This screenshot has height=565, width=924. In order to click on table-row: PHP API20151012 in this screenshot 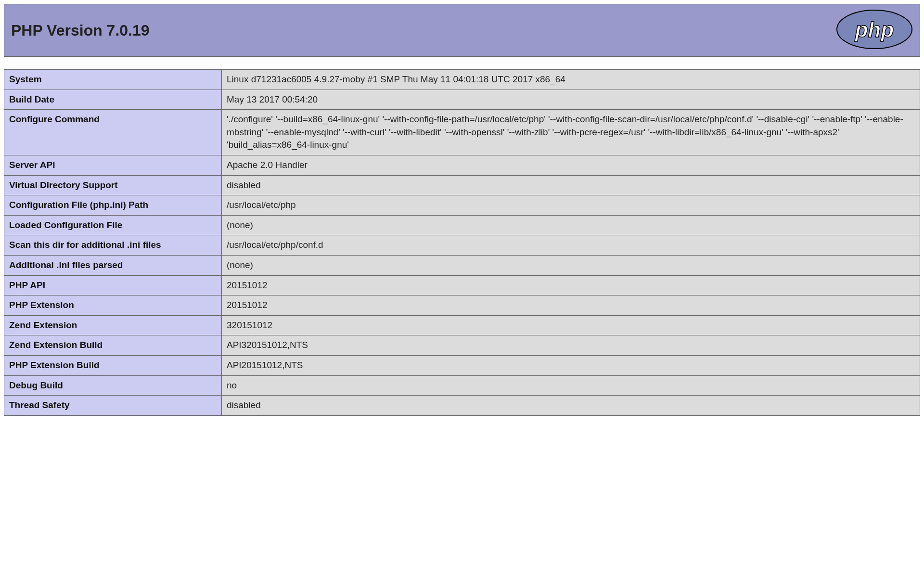, I will do `click(462, 285)`.